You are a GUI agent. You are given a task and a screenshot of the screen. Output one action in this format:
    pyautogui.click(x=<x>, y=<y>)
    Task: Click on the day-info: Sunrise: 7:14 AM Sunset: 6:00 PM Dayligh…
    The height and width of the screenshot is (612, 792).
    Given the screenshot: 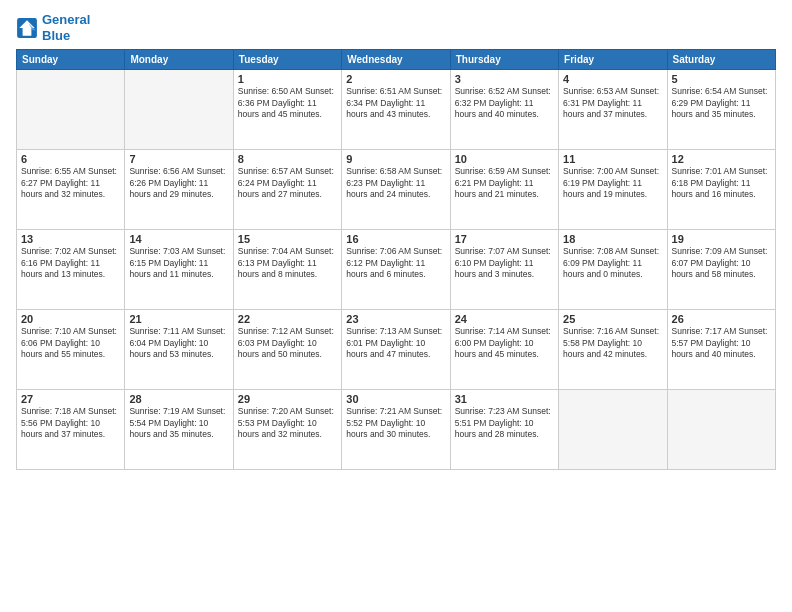 What is the action you would take?
    pyautogui.click(x=504, y=343)
    